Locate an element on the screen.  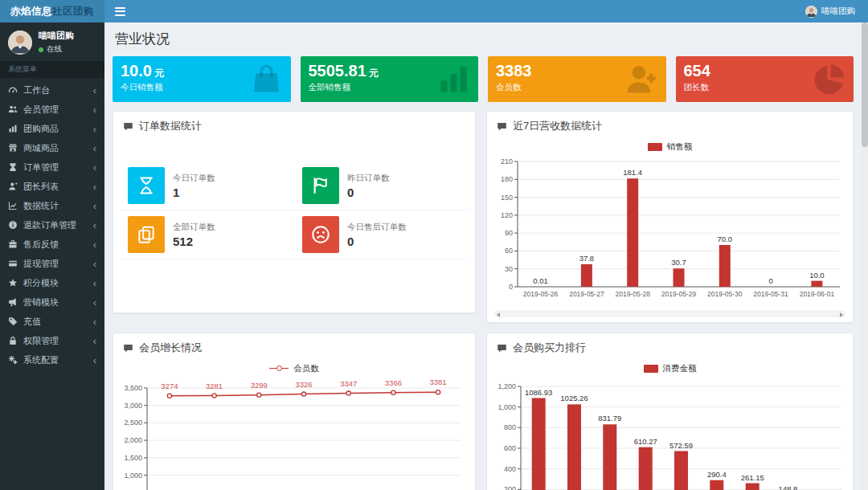
sidebar-item-dashboard: 工作台‹ is located at coordinates (52, 90).